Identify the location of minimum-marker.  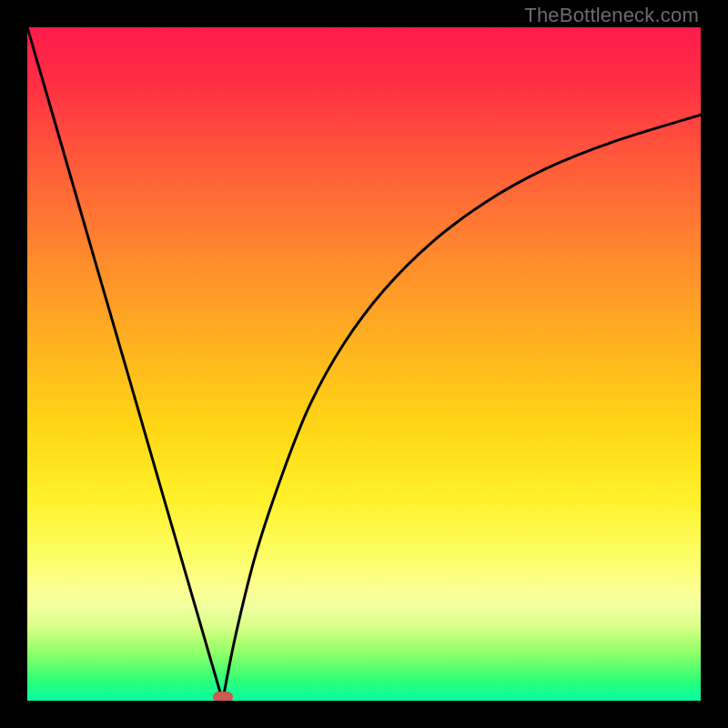
(223, 696).